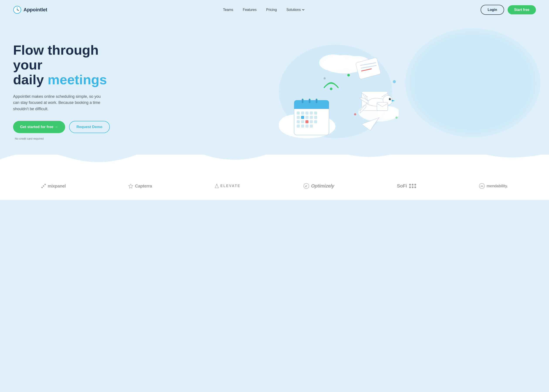 The image size is (549, 392). What do you see at coordinates (482, 186) in the screenshot?
I see `mendability-icon: m` at bounding box center [482, 186].